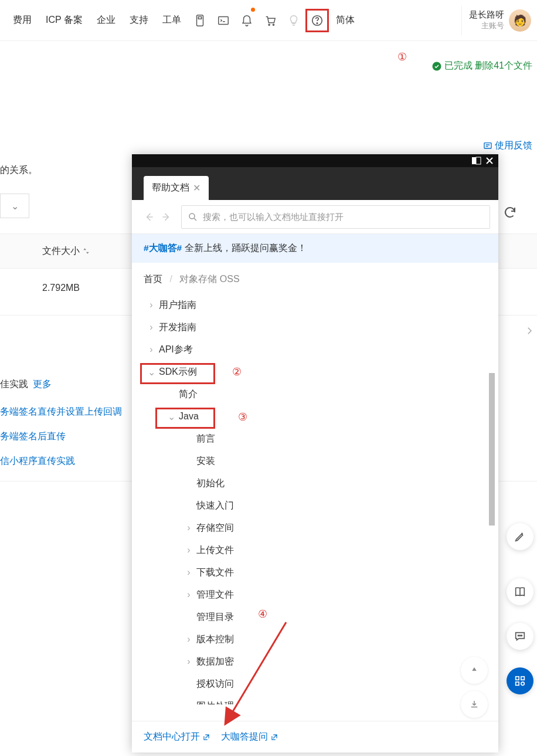 The image size is (537, 756). What do you see at coordinates (315, 305) in the screenshot?
I see `tree-item-l1: ›用户指南` at bounding box center [315, 305].